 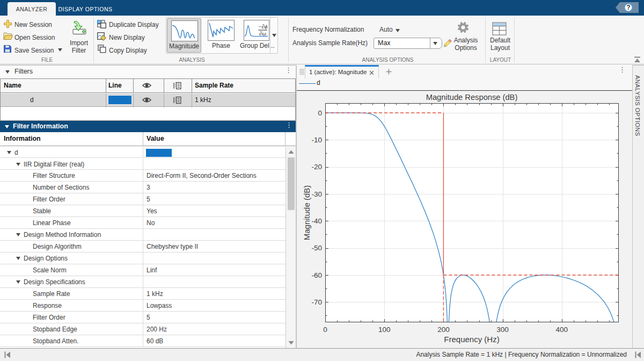 I want to click on svg-text: -40, so click(x=317, y=221).